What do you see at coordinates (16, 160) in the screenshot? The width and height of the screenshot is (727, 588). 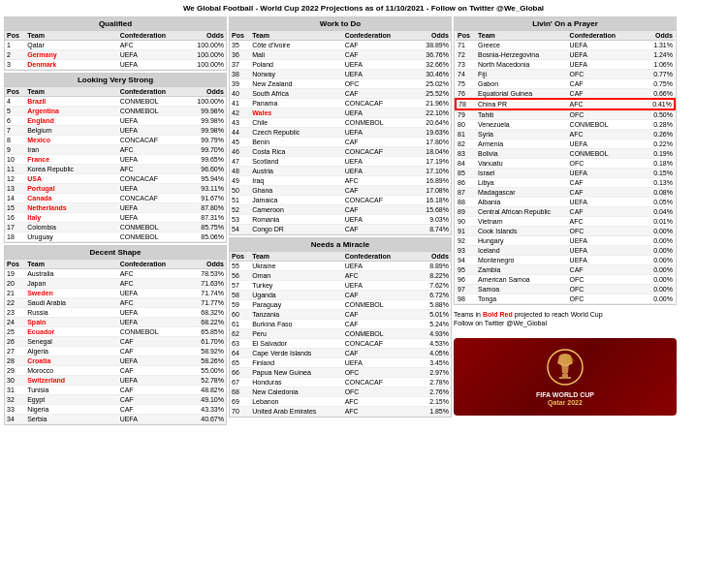 I see `data-cell: 10` at bounding box center [16, 160].